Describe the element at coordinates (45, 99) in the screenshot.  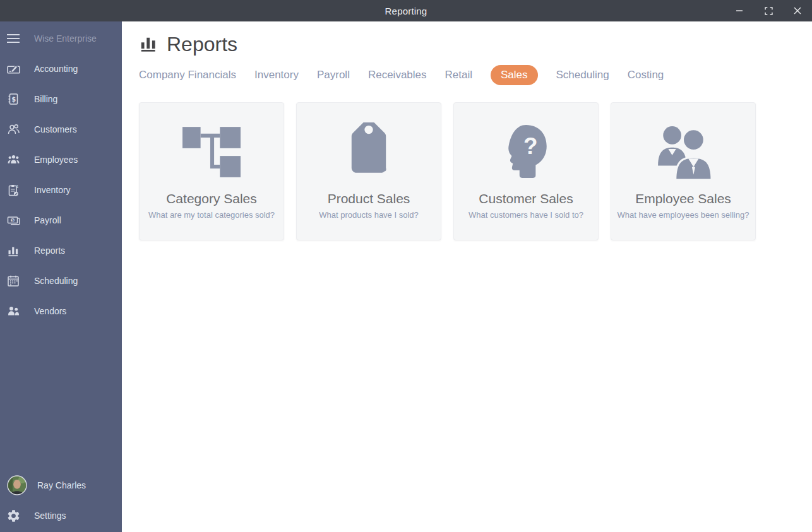
I see `sidebar-item-label: Billing` at that location.